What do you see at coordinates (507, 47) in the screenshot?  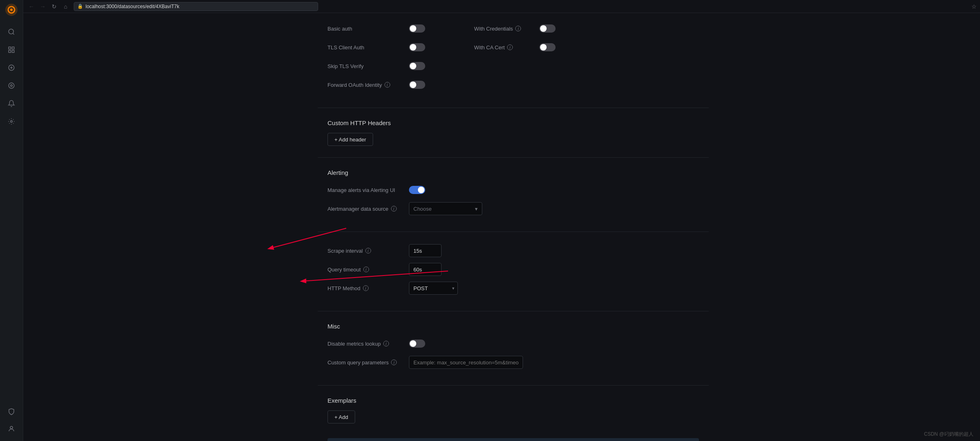 I see `with-ca-cert-label: With CA Cert i` at bounding box center [507, 47].